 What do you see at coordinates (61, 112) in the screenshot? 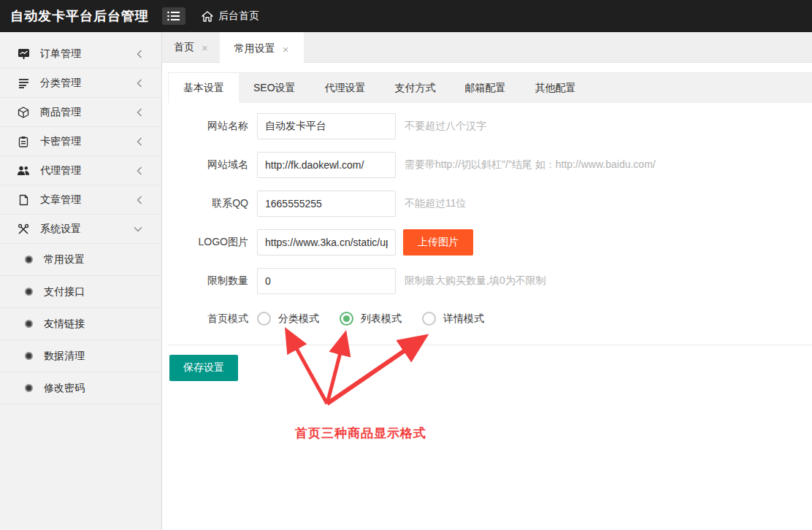
I see `sidebar-item-label: 商品管理` at bounding box center [61, 112].